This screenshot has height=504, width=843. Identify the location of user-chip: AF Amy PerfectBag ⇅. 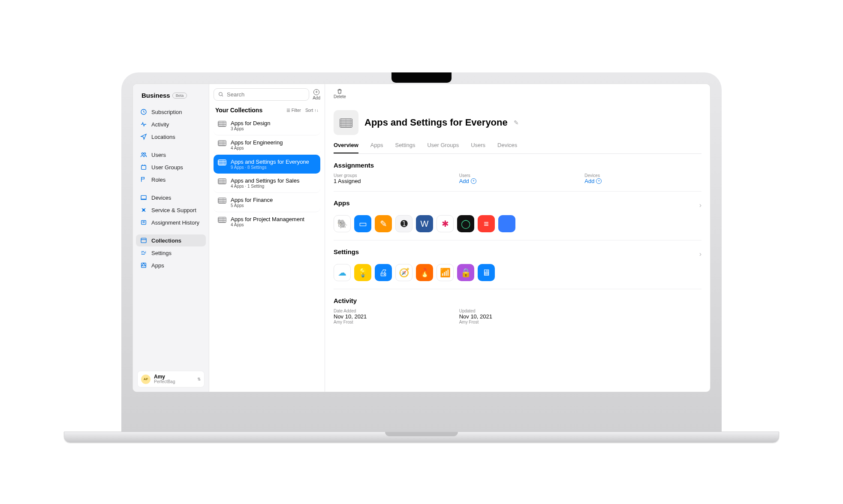
(171, 379).